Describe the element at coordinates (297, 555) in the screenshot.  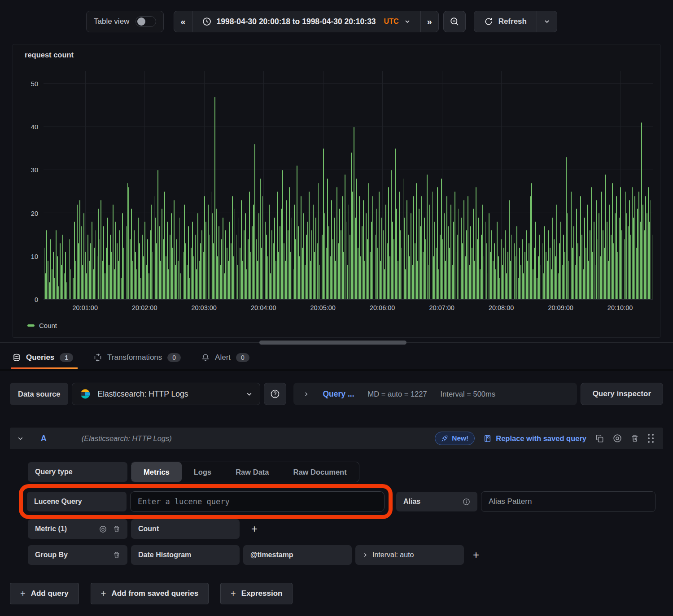
I see `group-by-field-segment: @timestamp` at that location.